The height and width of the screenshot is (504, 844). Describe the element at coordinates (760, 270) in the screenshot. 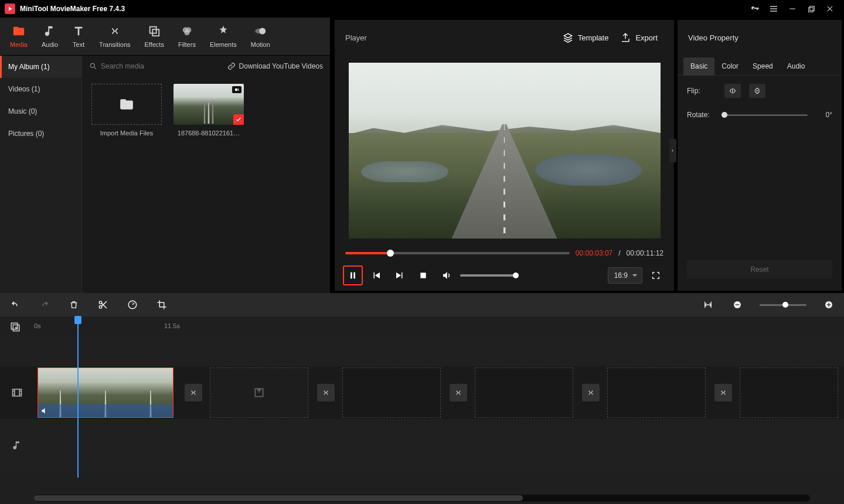

I see `reset-button: Reset` at that location.